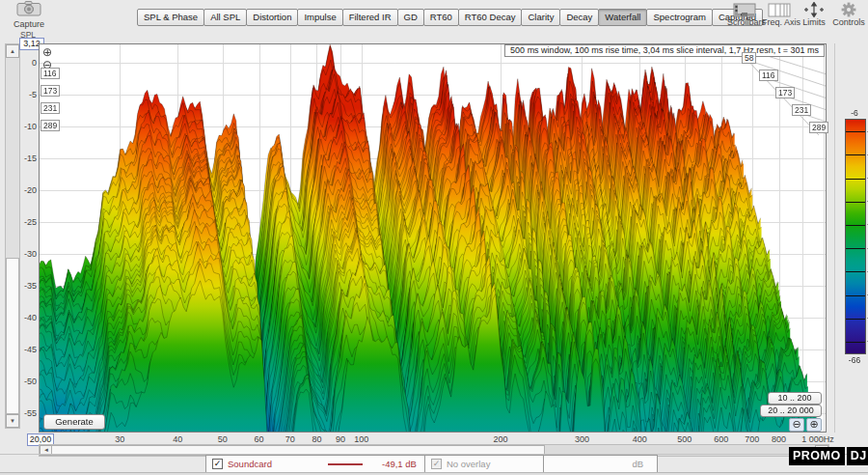  What do you see at coordinates (223, 439) in the screenshot?
I see `x-tick-label: 50` at bounding box center [223, 439].